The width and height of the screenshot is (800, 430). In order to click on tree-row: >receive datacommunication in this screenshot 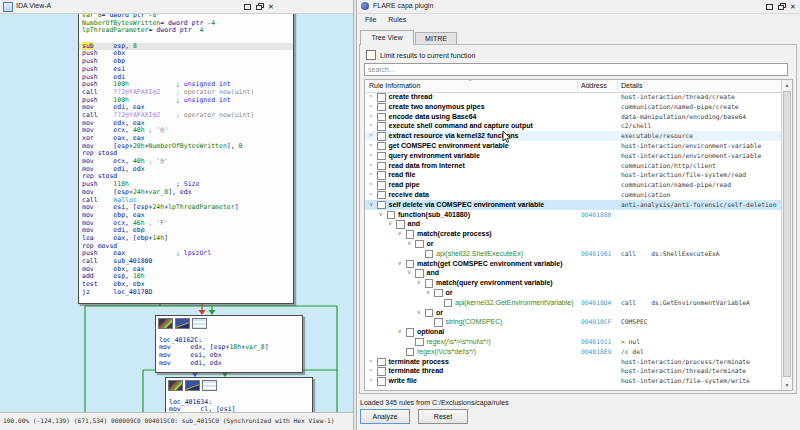, I will do `click(573, 195)`.